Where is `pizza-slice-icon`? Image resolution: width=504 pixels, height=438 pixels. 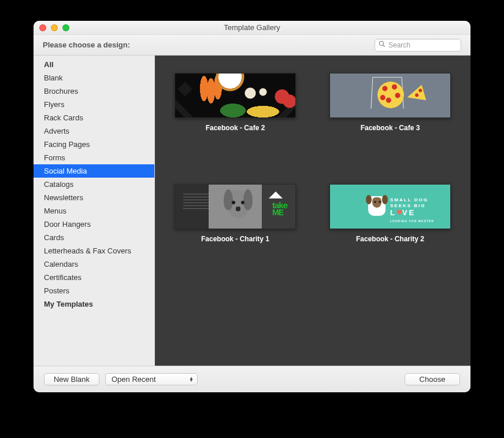
pizza-slice-icon is located at coordinates (416, 95).